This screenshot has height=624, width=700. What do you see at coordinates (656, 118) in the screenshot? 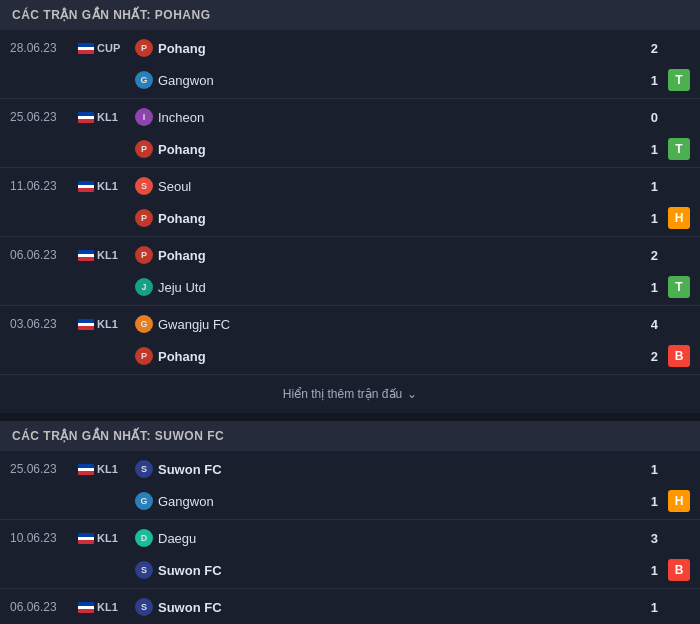
I see `match-score: 0` at bounding box center [656, 118].